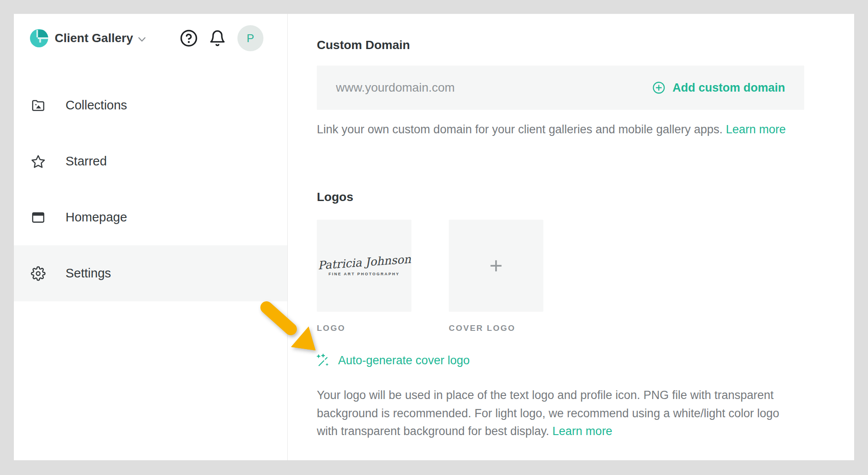 The height and width of the screenshot is (475, 868). I want to click on custom-domain-description: Link your own custom domain for your cli…, so click(573, 129).